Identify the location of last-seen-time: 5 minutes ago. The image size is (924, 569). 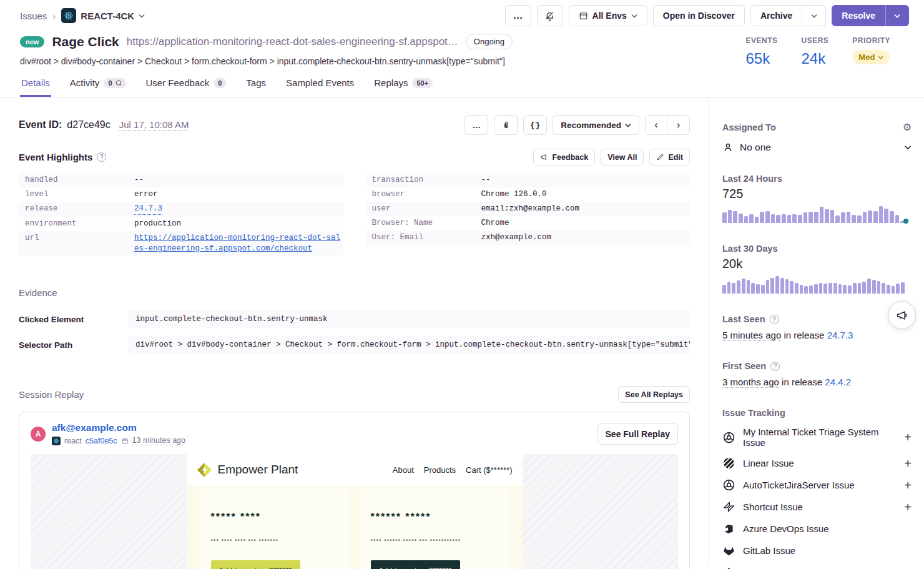
(752, 335).